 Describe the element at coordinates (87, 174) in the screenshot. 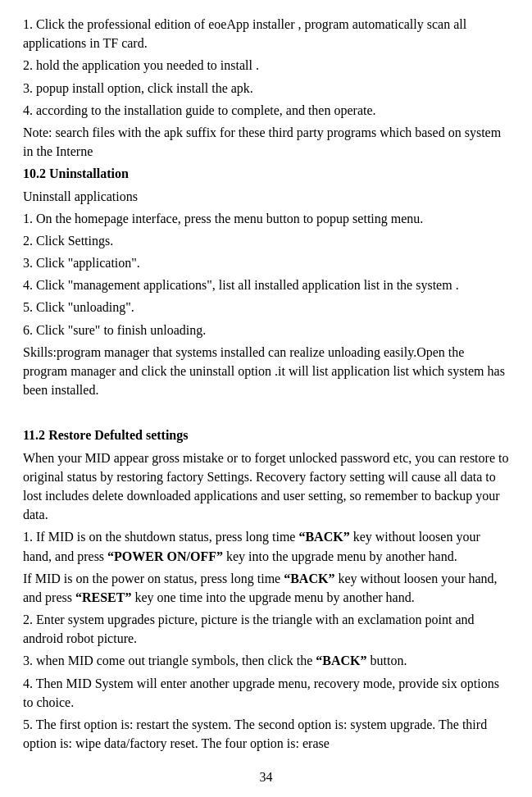

I see `heading-10-2-label: Uninstallation` at that location.